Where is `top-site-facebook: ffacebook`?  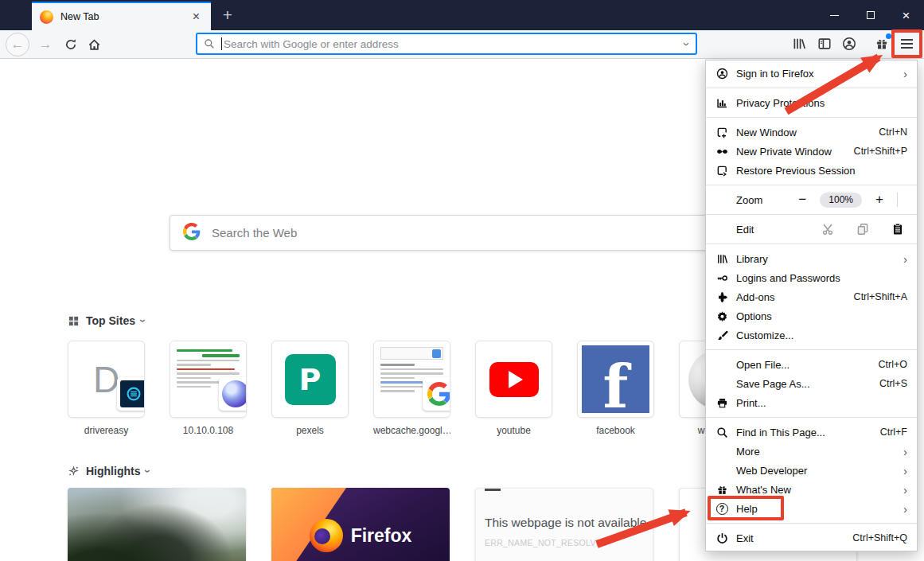 top-site-facebook: ffacebook is located at coordinates (616, 388).